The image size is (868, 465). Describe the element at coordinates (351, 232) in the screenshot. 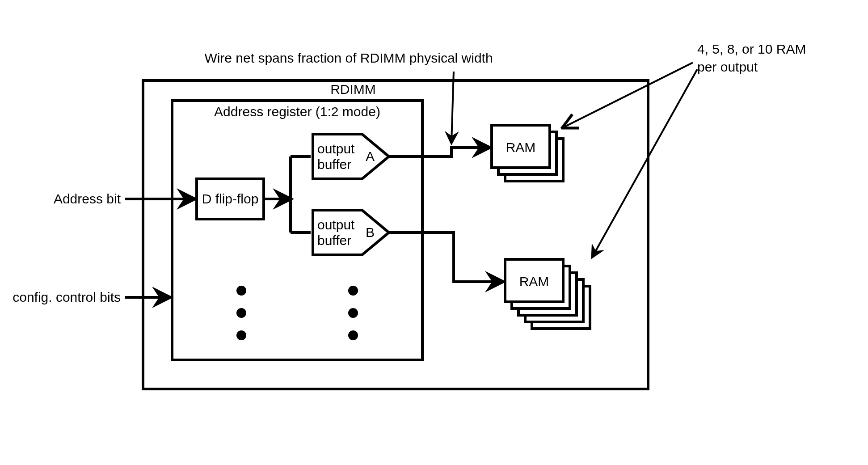

I see `output-buffer-b` at that location.